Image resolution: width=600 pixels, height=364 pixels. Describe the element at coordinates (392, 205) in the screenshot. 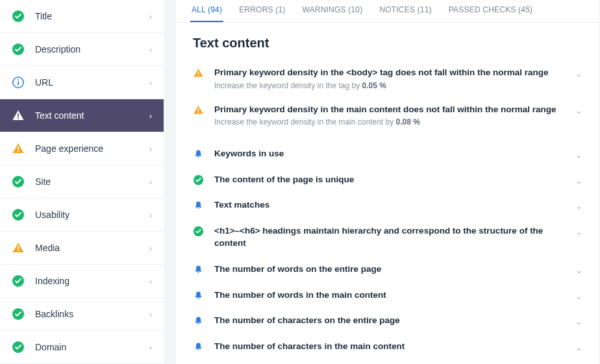

I see `check-row-title: Text matches` at that location.